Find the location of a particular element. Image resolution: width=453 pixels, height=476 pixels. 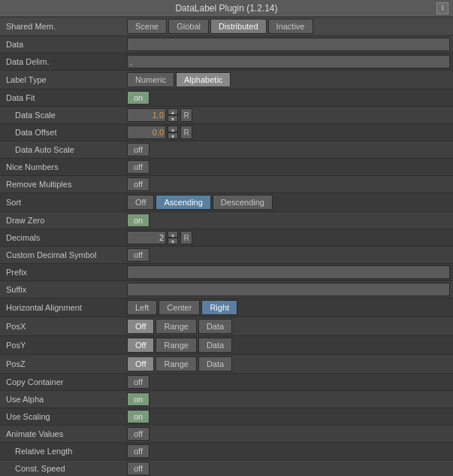

row-label_type: Label TypeNumericAlphabetic is located at coordinates (227, 80).